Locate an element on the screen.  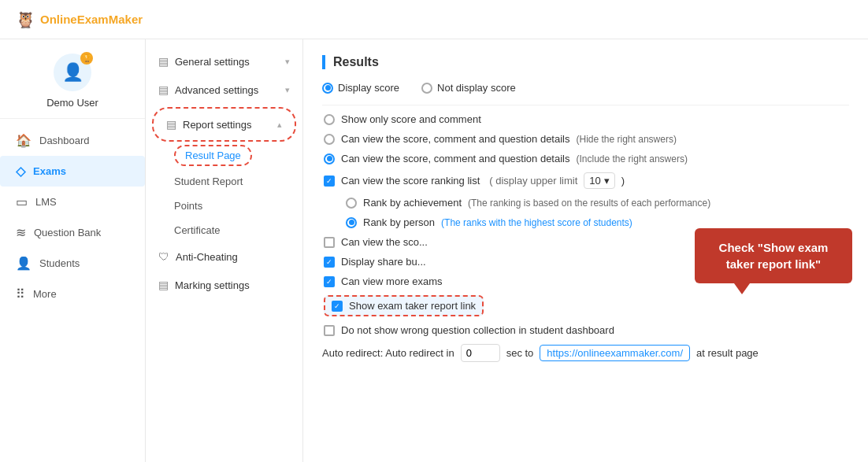
sidebar-item-label: Question Bank is located at coordinates (68, 233).